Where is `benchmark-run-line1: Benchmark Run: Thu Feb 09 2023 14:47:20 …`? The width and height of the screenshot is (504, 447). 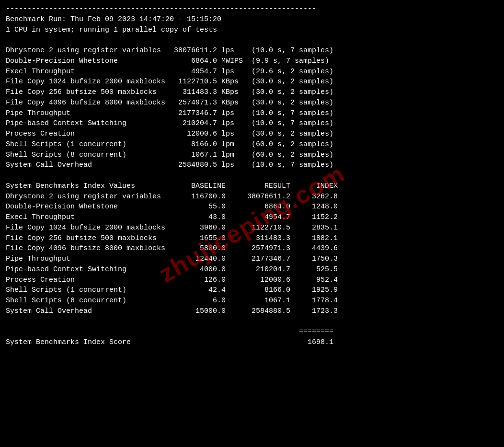 benchmark-run-line1: Benchmark Run: Thu Feb 09 2023 14:47:20 … is located at coordinates (252, 20).